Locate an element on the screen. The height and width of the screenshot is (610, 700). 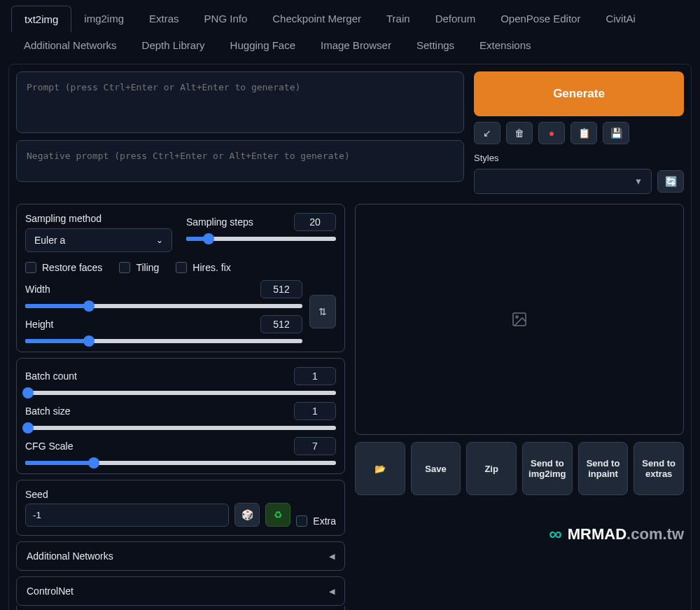
generate-button: Generate is located at coordinates (579, 94).